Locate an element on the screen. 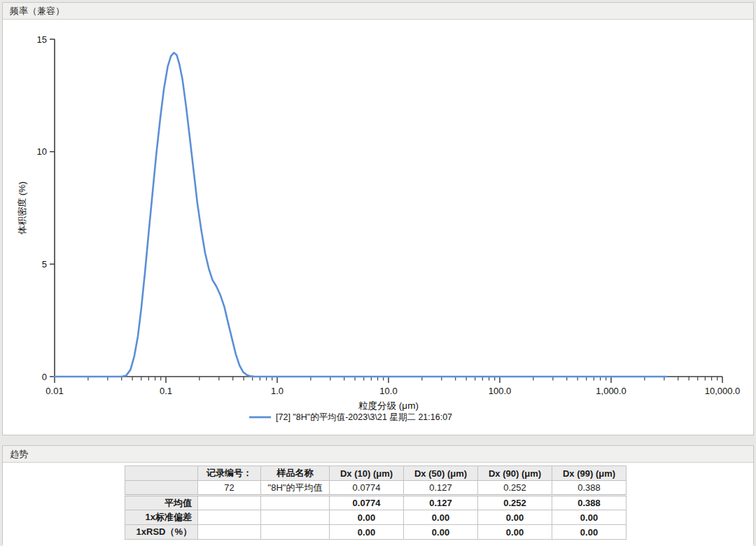 The width and height of the screenshot is (756, 546). table-cell: 72 is located at coordinates (230, 489).